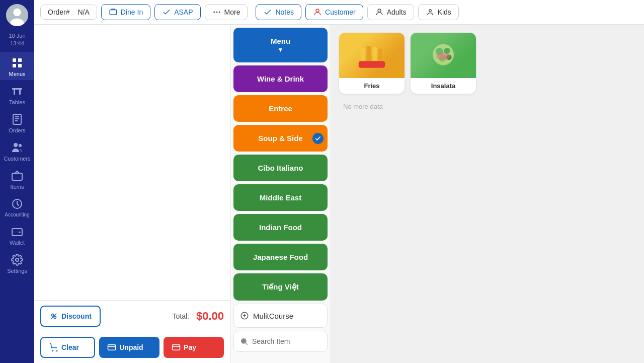  Describe the element at coordinates (129, 347) in the screenshot. I see `unpaid-button: Unpaid` at that location.